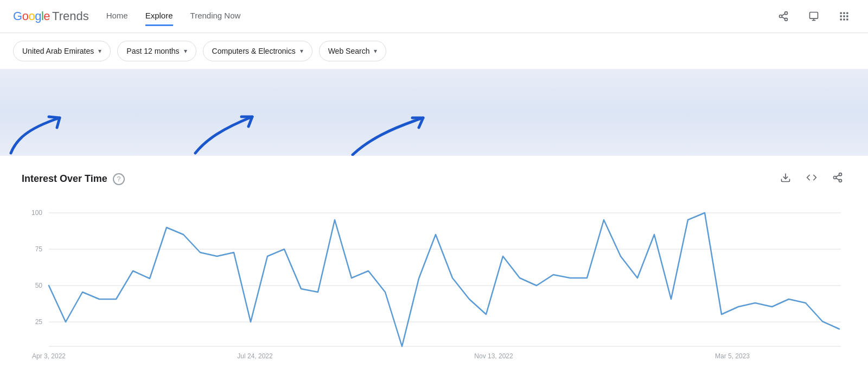  Describe the element at coordinates (186, 51) in the screenshot. I see `time-filter-arrow: ▾` at that location.